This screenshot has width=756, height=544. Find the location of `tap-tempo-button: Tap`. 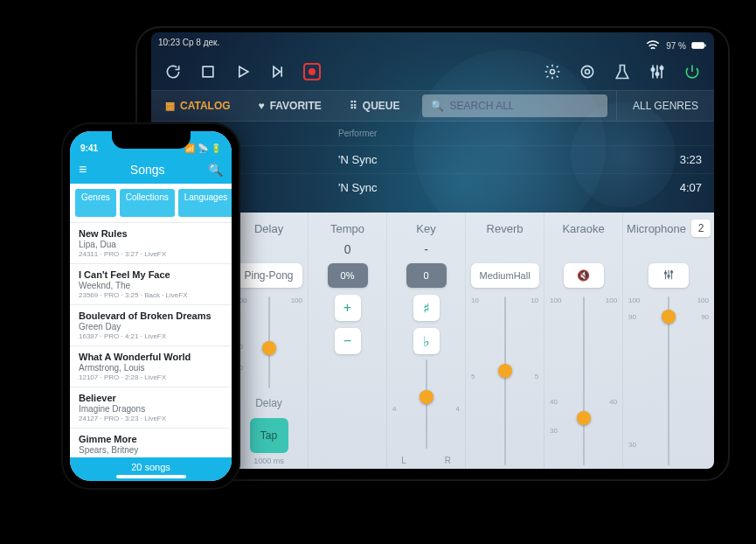

tap-tempo-button: Tap is located at coordinates (269, 436).